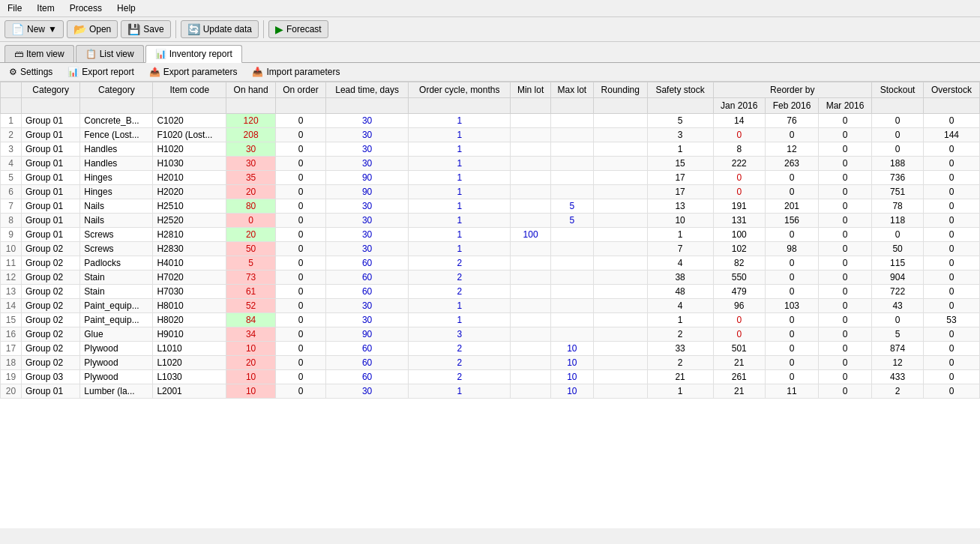  Describe the element at coordinates (109, 54) in the screenshot. I see `tab-list-view: 📋 List view` at that location.